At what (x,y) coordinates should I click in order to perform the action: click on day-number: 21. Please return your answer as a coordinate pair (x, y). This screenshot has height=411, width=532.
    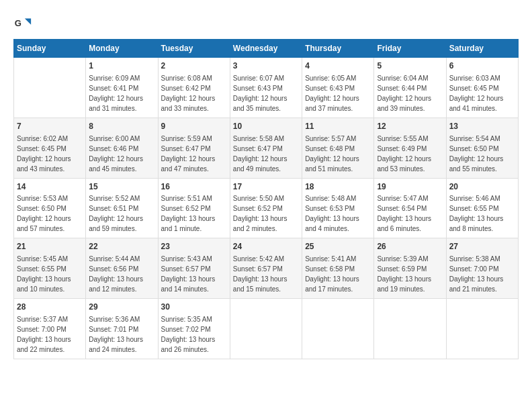
    Looking at the image, I should click on (50, 247).